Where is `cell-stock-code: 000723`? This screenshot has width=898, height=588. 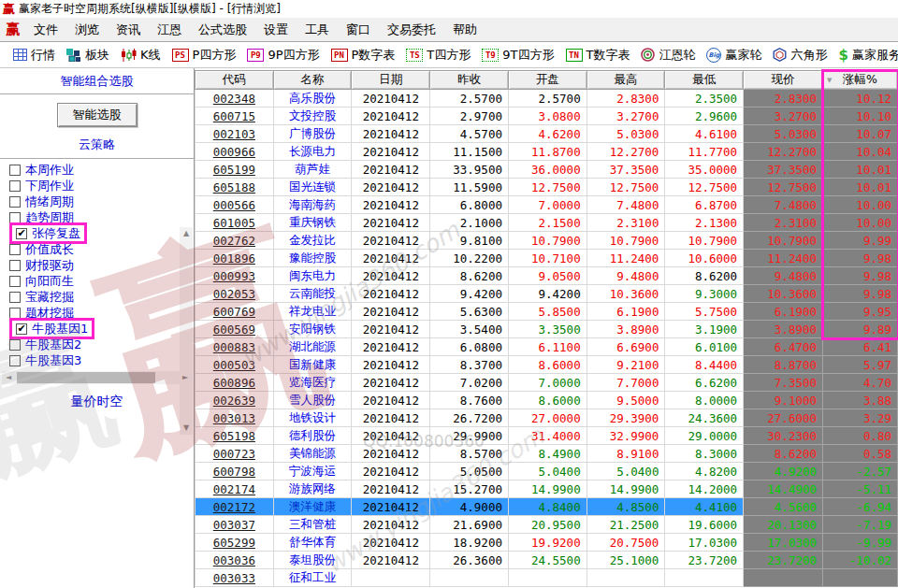
cell-stock-code: 000723 is located at coordinates (235, 454).